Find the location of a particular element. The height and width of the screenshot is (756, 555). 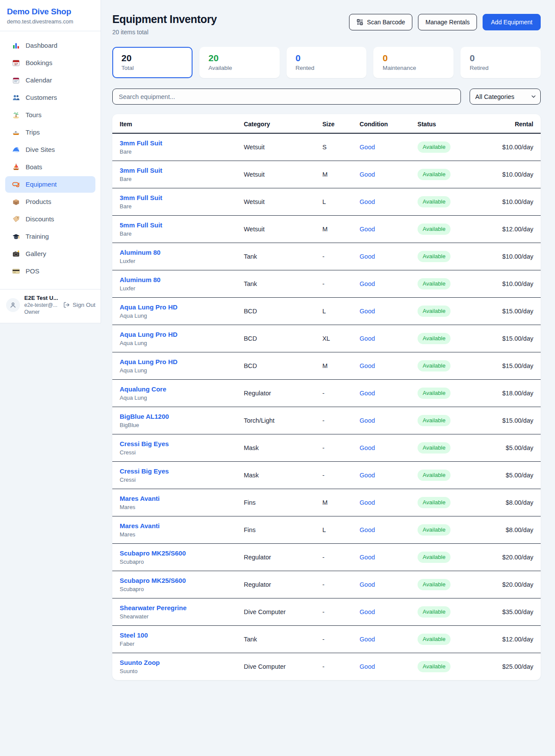

user-role: Owner is located at coordinates (42, 312).